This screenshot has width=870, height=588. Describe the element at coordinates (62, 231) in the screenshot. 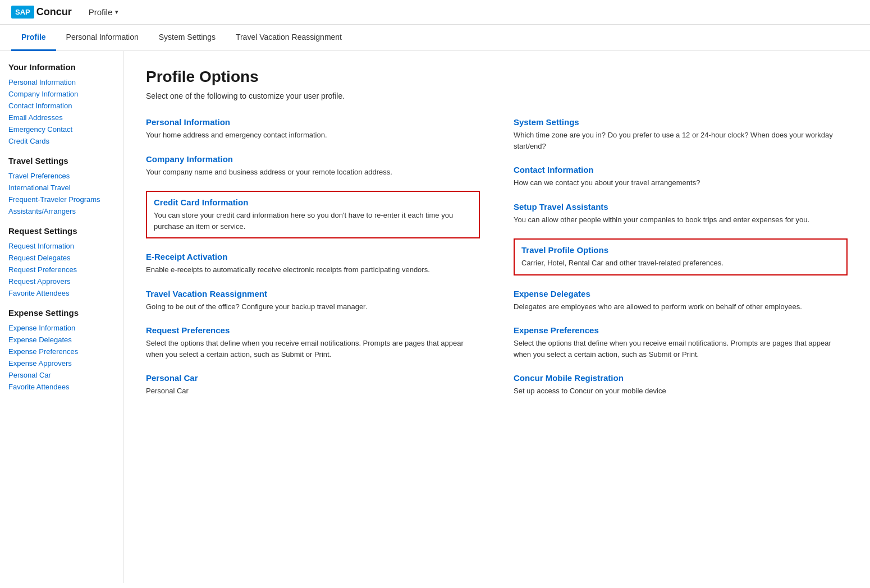

I see `sidebar-section-request-settings: Request Settings` at that location.